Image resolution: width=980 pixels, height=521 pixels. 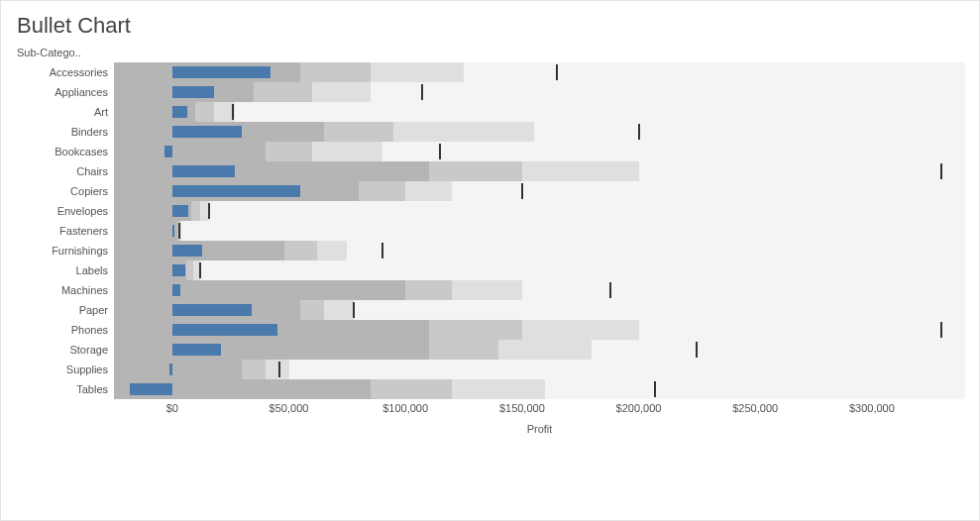 I want to click on y-tick-label: Bookcases, so click(x=64, y=152).